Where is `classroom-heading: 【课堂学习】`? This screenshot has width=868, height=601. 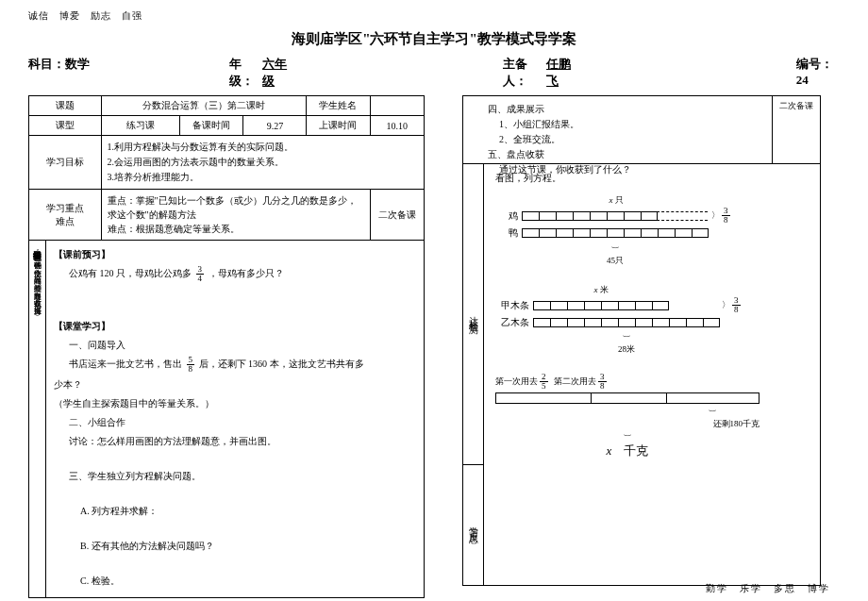
classroom-heading: 【课堂学习】 is located at coordinates (235, 326).